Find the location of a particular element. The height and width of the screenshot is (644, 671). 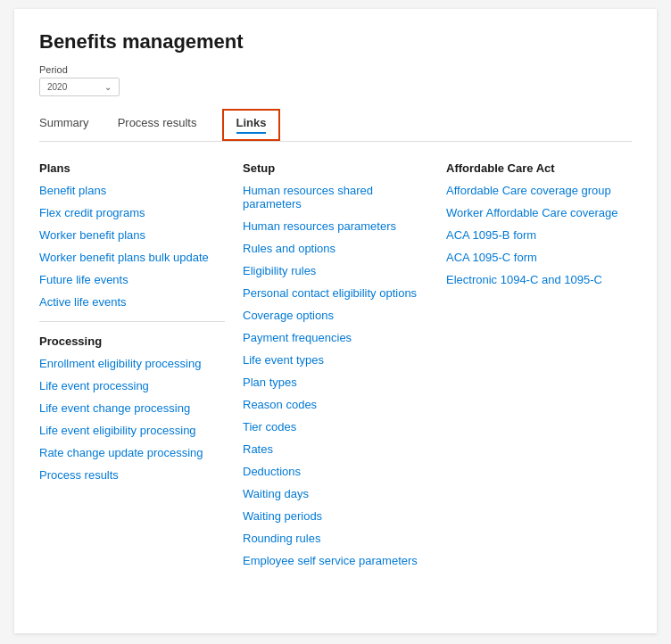

link-tier-codes: Tier codes is located at coordinates (336, 426).